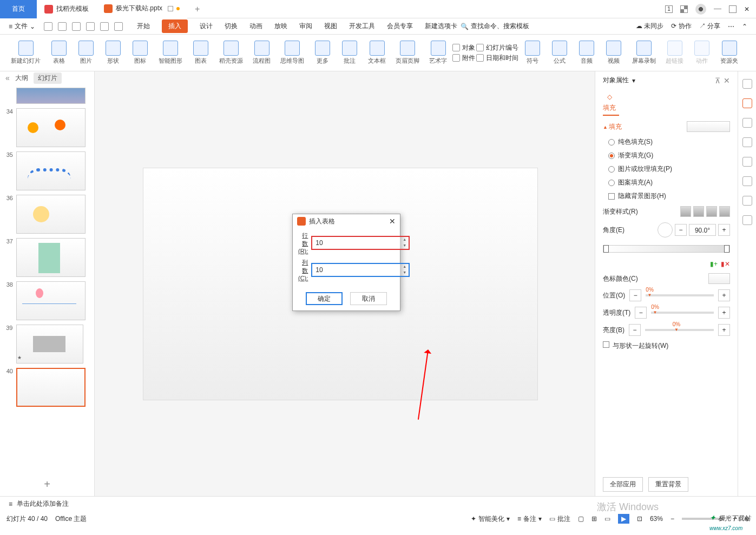 The width and height of the screenshot is (756, 535). I want to click on angle-plus: +, so click(724, 230).